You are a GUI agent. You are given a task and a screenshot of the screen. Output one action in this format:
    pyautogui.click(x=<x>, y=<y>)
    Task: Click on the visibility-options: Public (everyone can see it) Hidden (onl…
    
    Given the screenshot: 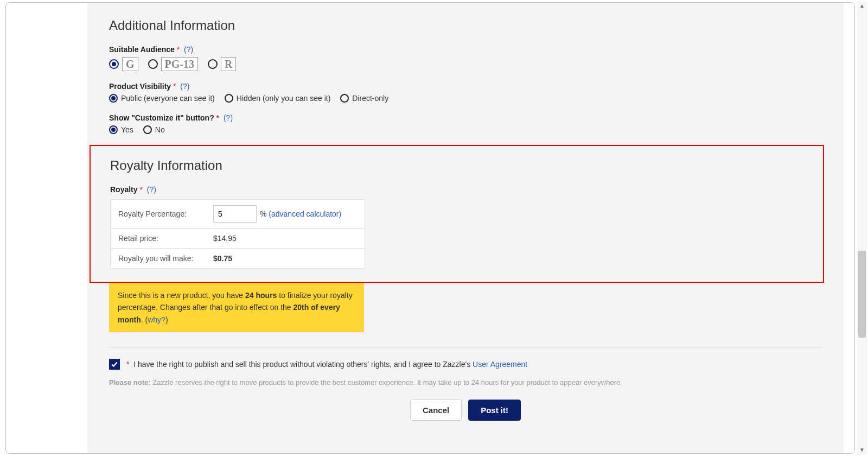 What is the action you would take?
    pyautogui.click(x=465, y=98)
    